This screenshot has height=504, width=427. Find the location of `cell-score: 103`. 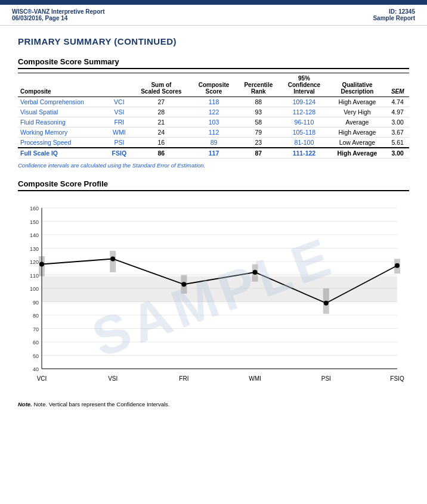

cell-score: 103 is located at coordinates (214, 123).